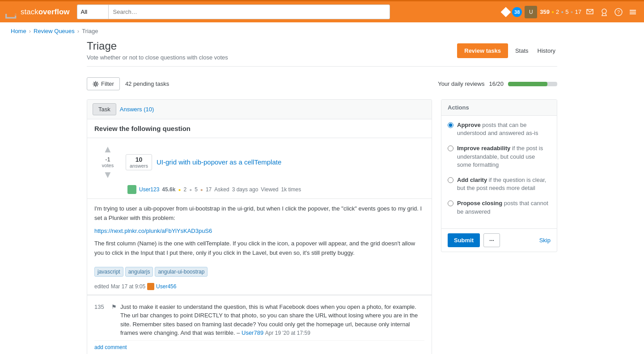  What do you see at coordinates (181, 272) in the screenshot?
I see `tag-angular-ui-boostrap: angular-ui-boostrap` at bounding box center [181, 272].